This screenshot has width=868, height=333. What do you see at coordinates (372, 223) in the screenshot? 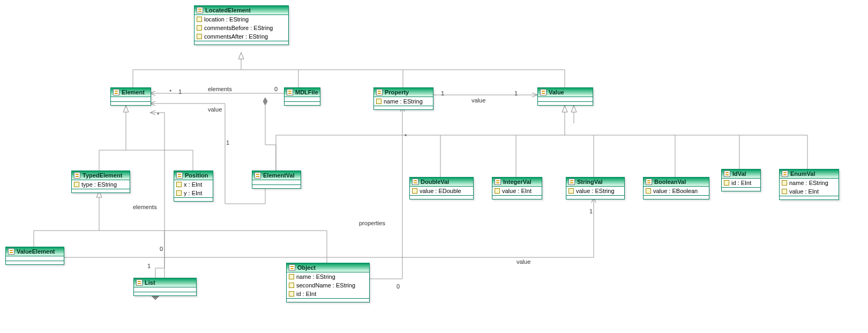
I see `assoc-label-properties: properties` at bounding box center [372, 223].